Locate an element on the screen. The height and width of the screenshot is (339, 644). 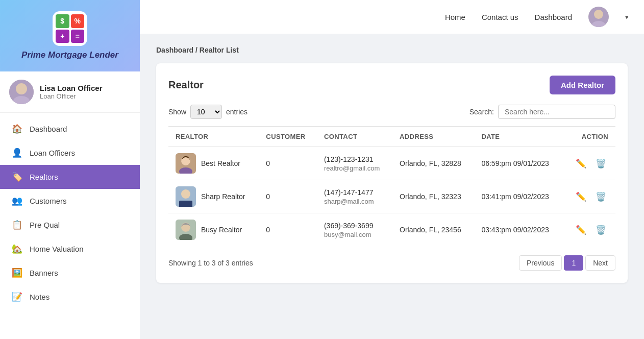
search-label: Search: is located at coordinates (482, 112).